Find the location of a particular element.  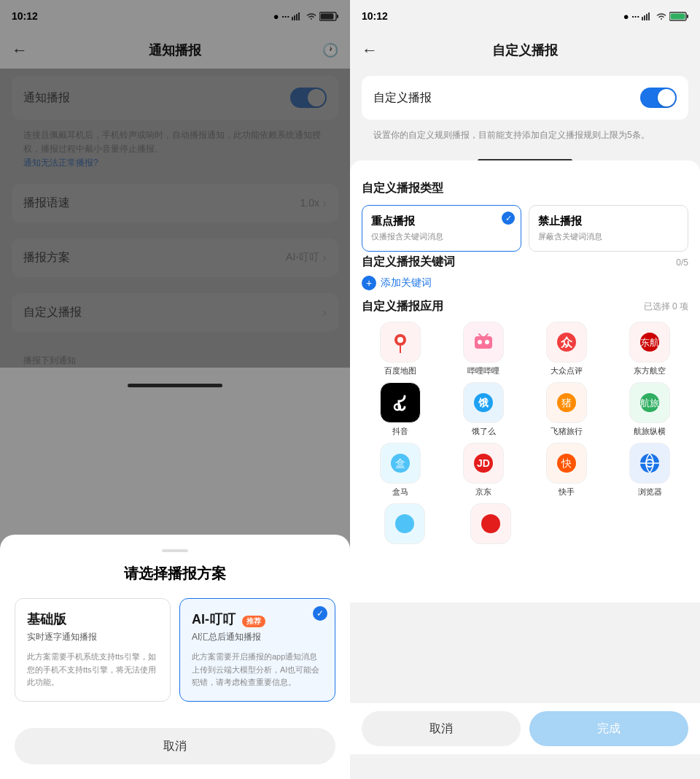

dianping-name: 大众点评 is located at coordinates (567, 371).